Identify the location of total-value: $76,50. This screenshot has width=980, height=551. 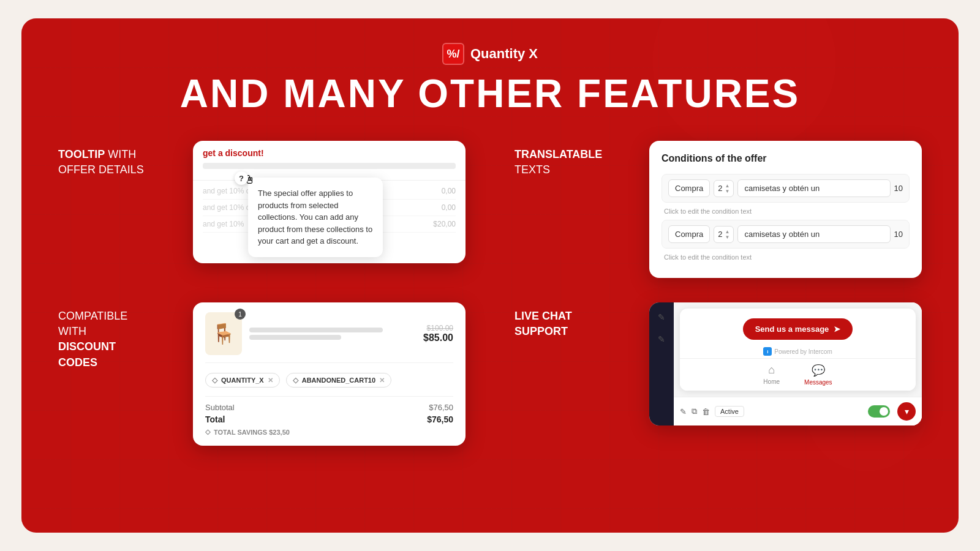
(440, 419).